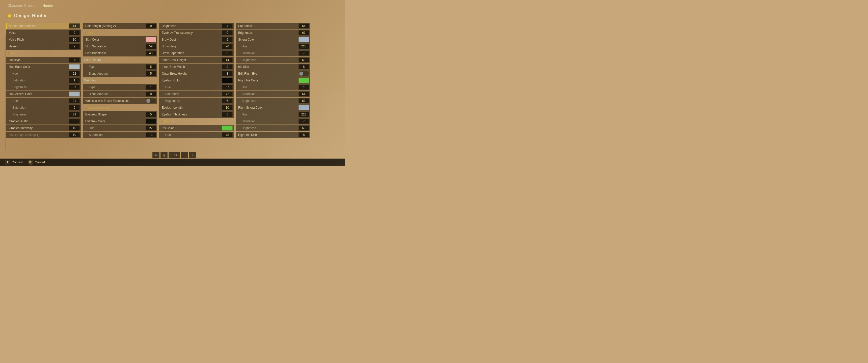 The image size is (868, 363). Describe the element at coordinates (196, 26) in the screenshot. I see `row-item: Brightness4` at that location.